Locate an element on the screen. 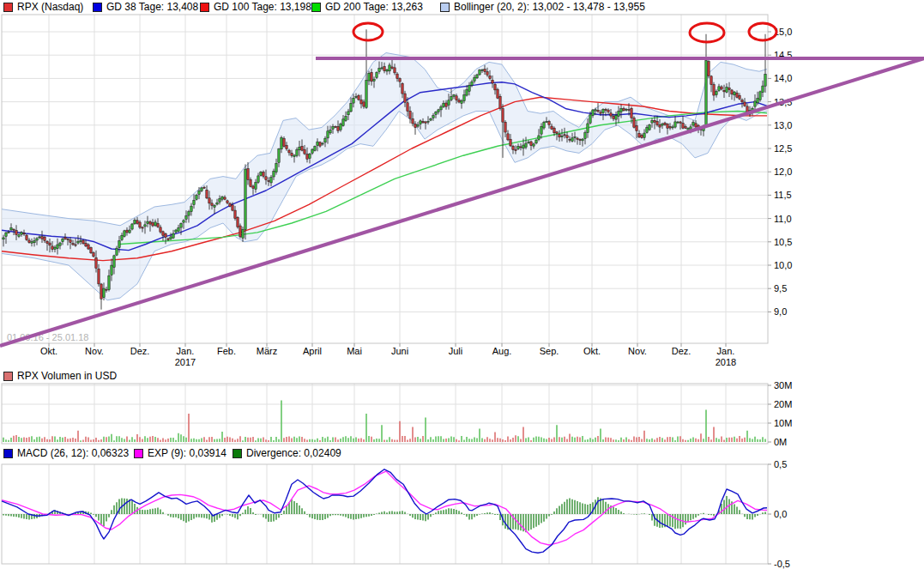 The width and height of the screenshot is (924, 575). legend-label: GD 38 Tage: 13,408 is located at coordinates (153, 7).